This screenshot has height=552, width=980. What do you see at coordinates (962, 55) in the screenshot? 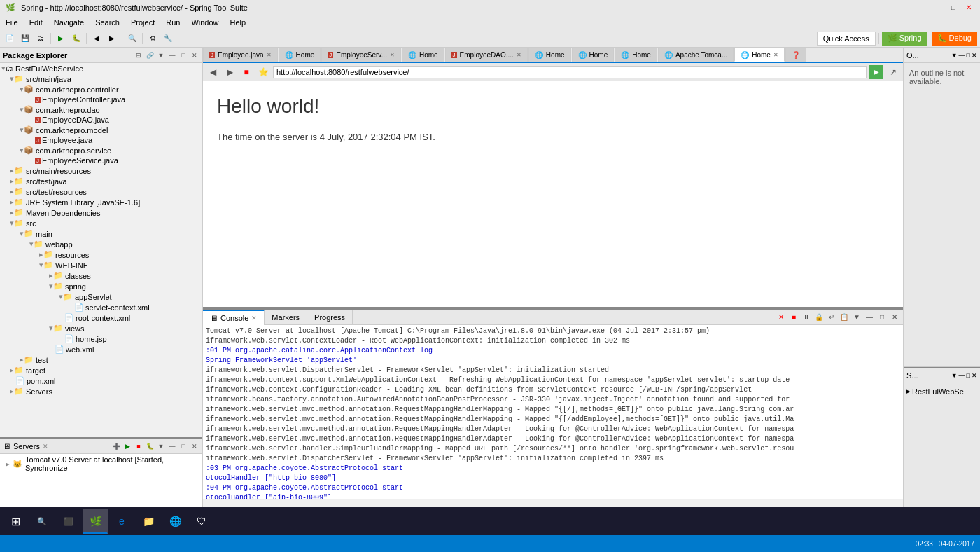
I see `outline-minimize-btn: —` at bounding box center [962, 55].